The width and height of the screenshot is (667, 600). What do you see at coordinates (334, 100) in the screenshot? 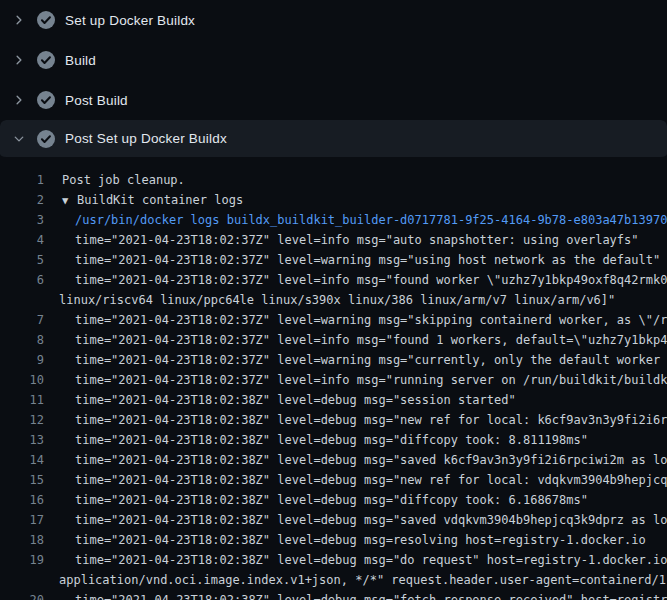
I see `step-header-post-build: Post Build` at bounding box center [334, 100].